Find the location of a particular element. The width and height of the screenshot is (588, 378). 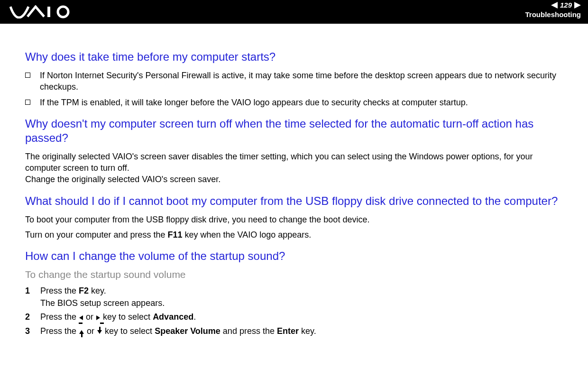

q4-steps: 1 Press the F2 key. The BIOS setup scree… is located at coordinates (295, 311).